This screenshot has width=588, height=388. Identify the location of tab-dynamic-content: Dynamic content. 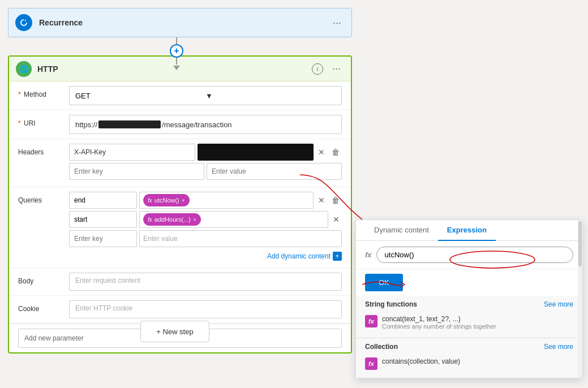
(402, 231).